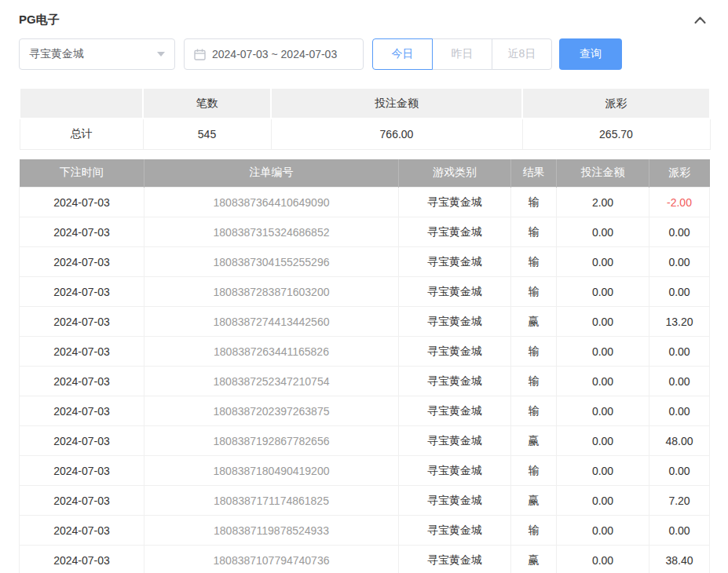 The image size is (728, 573). What do you see at coordinates (272, 232) in the screenshot?
I see `bet-id-cell: 1808387315324686852` at bounding box center [272, 232].